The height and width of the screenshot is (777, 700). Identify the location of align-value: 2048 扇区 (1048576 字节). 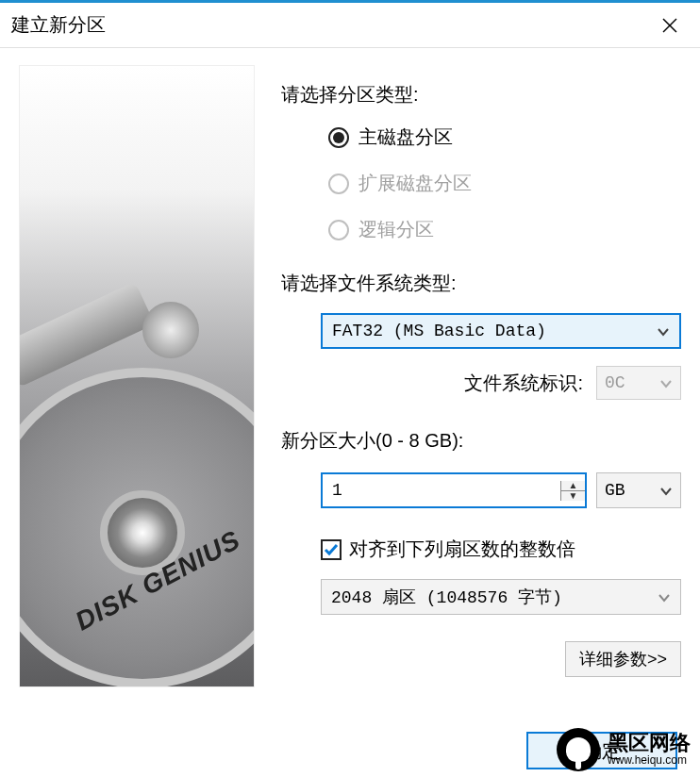
(447, 597).